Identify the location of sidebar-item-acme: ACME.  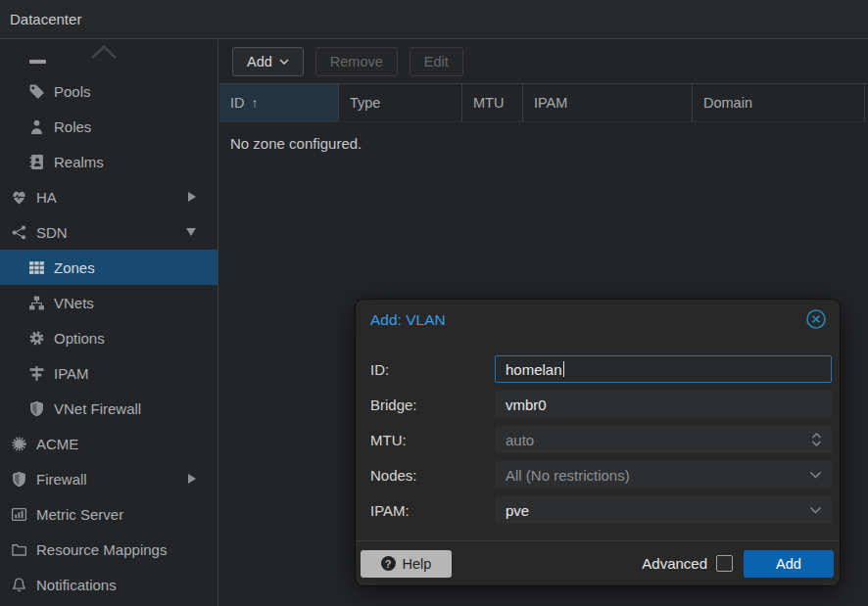
(109, 443).